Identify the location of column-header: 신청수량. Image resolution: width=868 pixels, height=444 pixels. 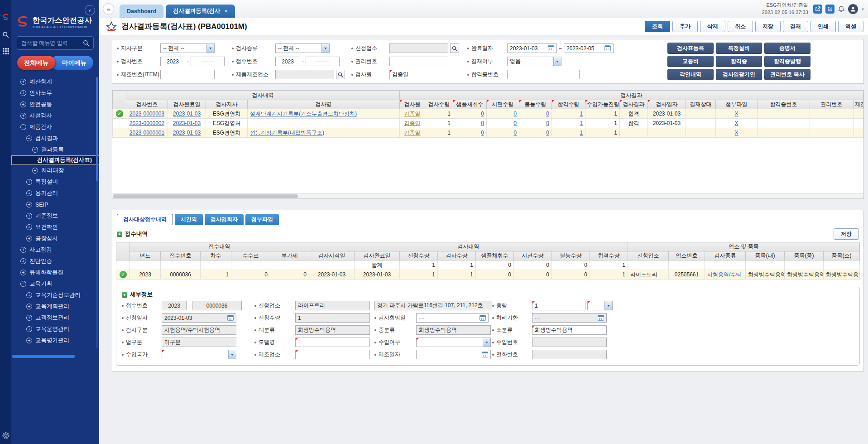
(419, 256).